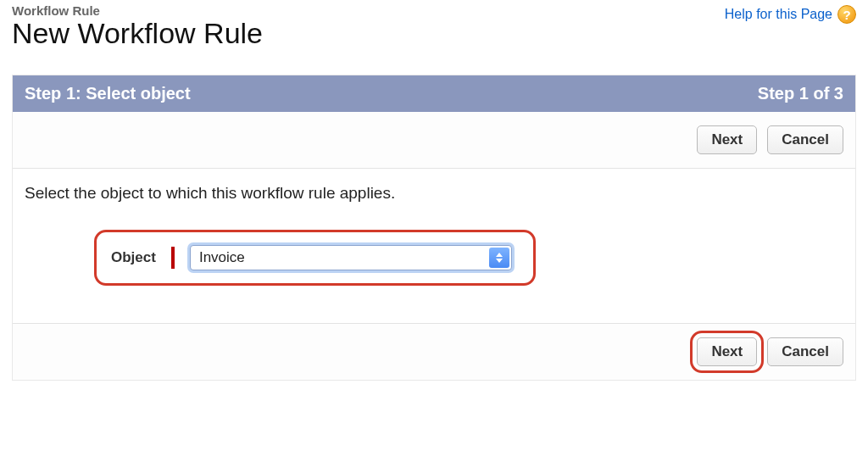  I want to click on help-link: Help for this Page ?, so click(790, 14).